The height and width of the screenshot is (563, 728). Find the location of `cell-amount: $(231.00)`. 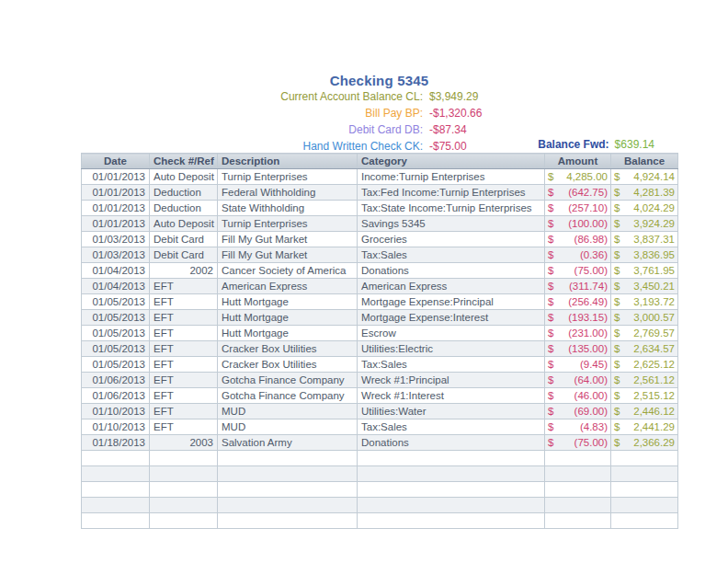

cell-amount: $(231.00) is located at coordinates (578, 333).